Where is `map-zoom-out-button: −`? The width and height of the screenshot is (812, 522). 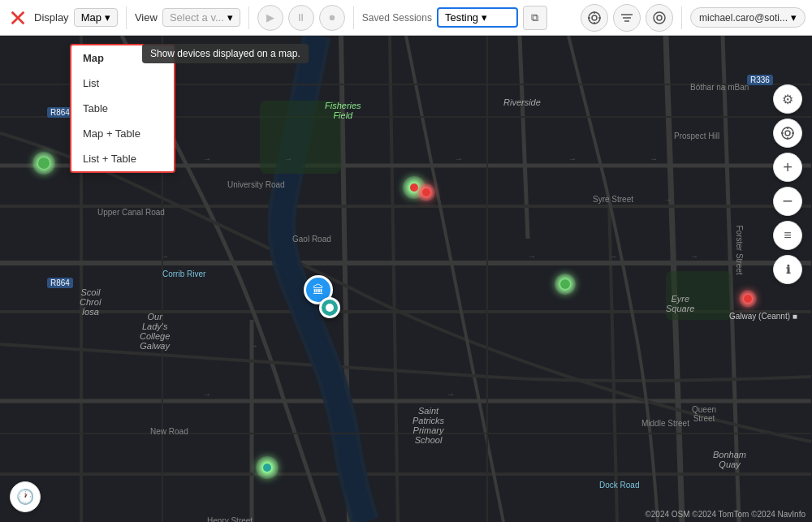
map-zoom-out-button: − is located at coordinates (788, 201).